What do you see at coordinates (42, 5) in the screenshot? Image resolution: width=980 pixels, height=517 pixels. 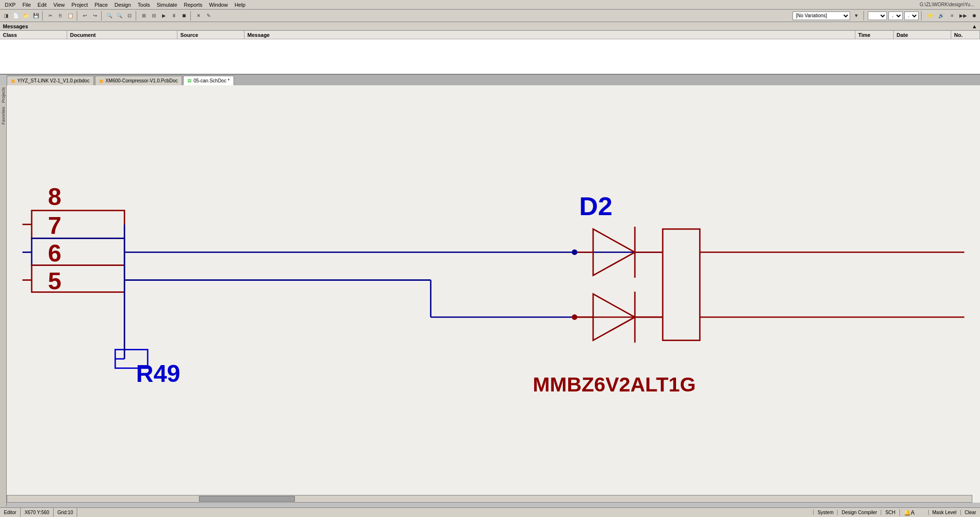 I see `menu-edit: Edit` at bounding box center [42, 5].